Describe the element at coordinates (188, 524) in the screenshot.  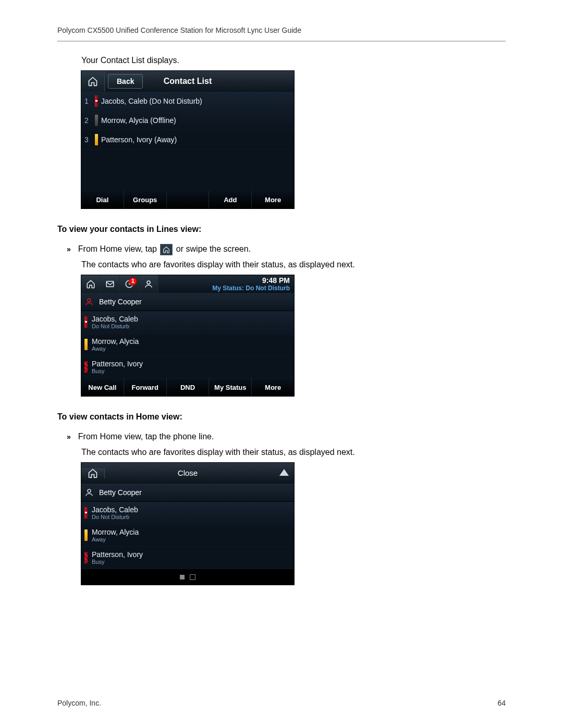
I see `screenshot-home-view: Close Betty Cooper Jacobs, Caleb Do Not …` at that location.